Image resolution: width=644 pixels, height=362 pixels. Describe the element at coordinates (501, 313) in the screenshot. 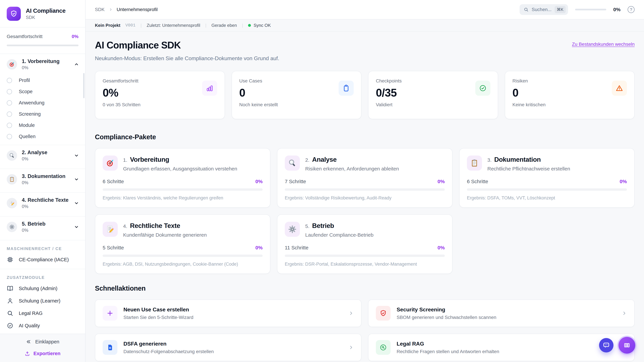

I see `quick-action-card: Security Screening SBOM generieren und S…` at that location.